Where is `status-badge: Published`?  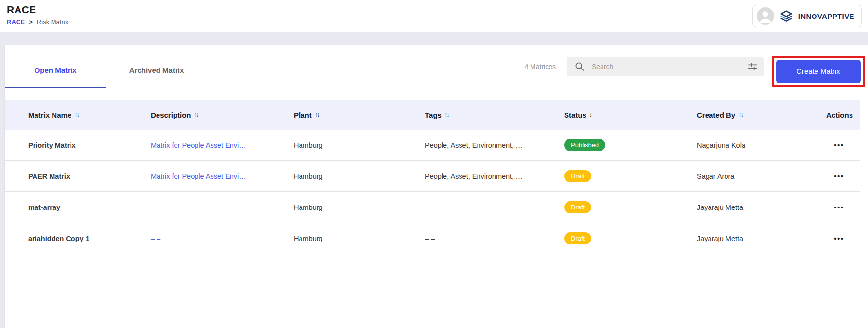
status-badge: Published is located at coordinates (585, 145).